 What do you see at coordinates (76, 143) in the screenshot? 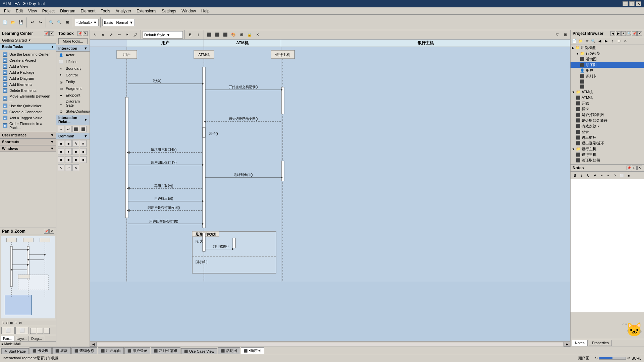
I see `common-btn-3: A` at bounding box center [76, 143].